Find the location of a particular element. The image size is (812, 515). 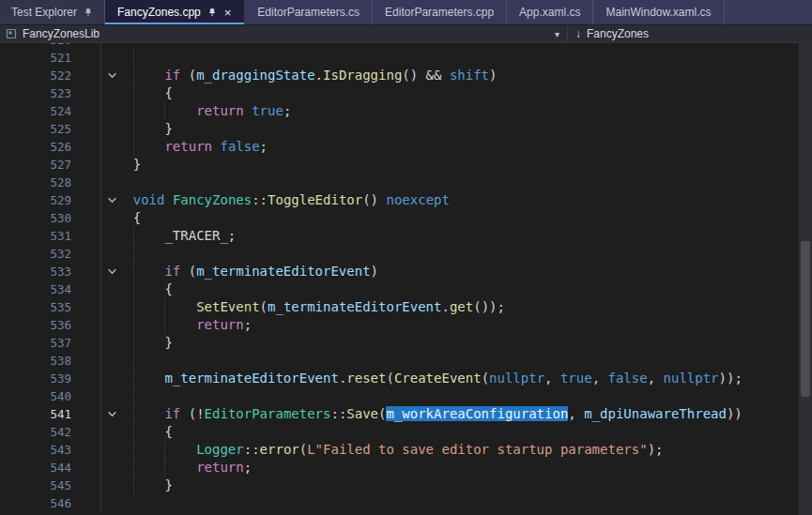

code-text: Logger::error(L"Failed to save editor st… is located at coordinates (456, 450).